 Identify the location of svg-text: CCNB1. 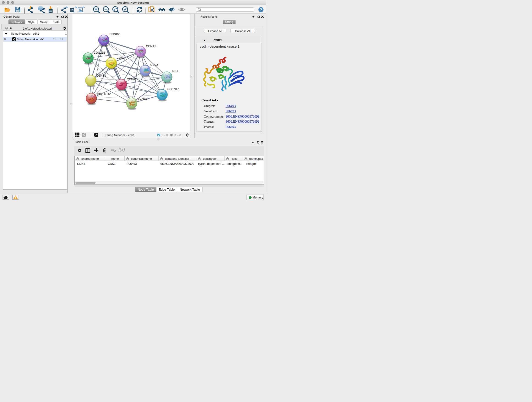
(101, 76).